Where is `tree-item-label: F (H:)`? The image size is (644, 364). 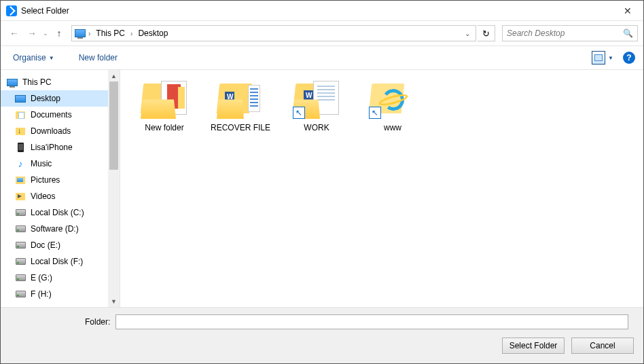
tree-item-label: F (H:) is located at coordinates (41, 294).